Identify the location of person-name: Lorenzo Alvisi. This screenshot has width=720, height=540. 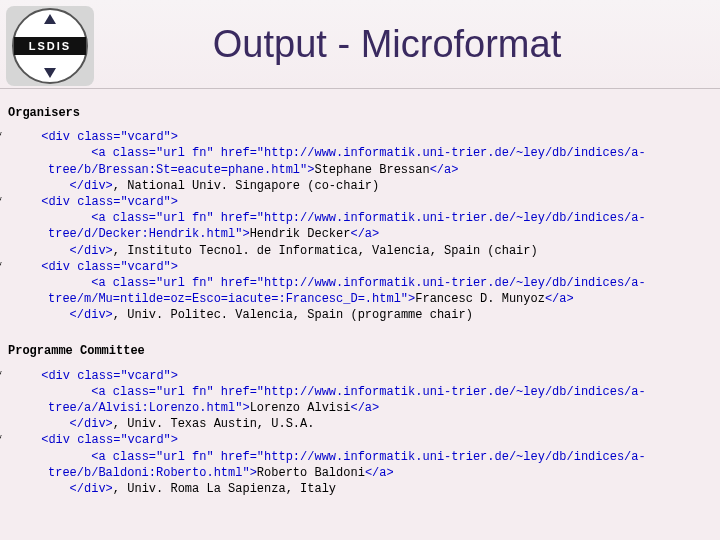
(300, 408).